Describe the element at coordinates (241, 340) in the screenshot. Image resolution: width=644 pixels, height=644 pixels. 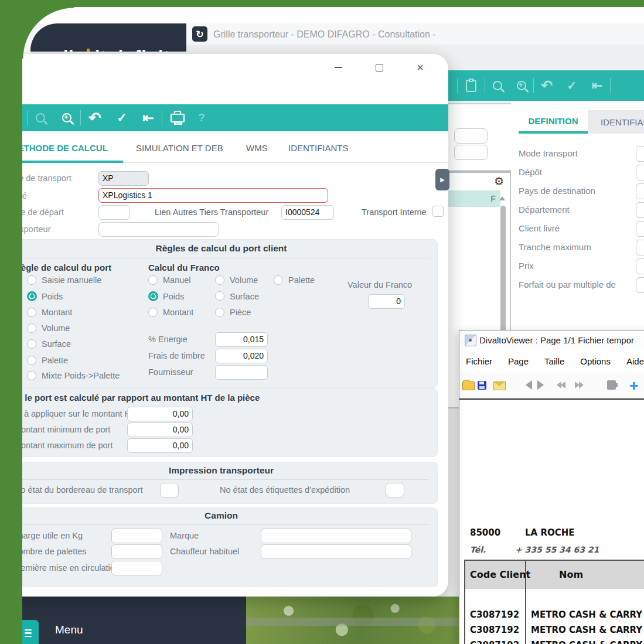
I see `energie-input: 0,015` at that location.